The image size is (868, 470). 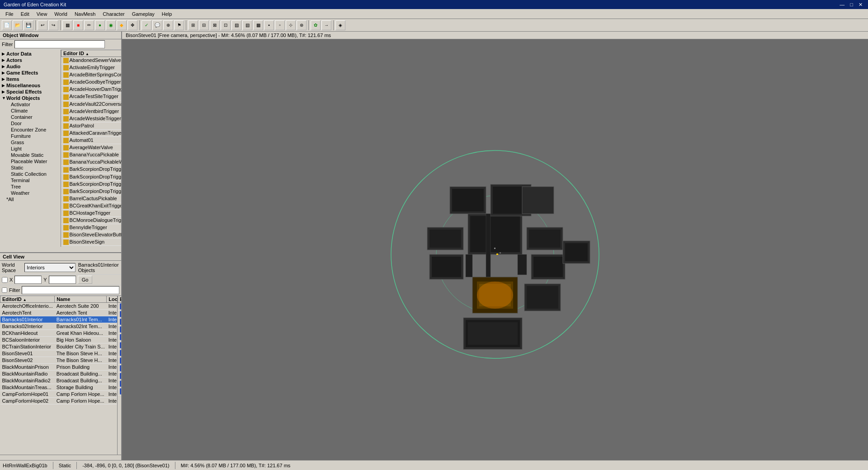 What do you see at coordinates (59, 381) in the screenshot?
I see `cell-list-row: BlackMountainRadio2Broadcast Building...…` at bounding box center [59, 381].